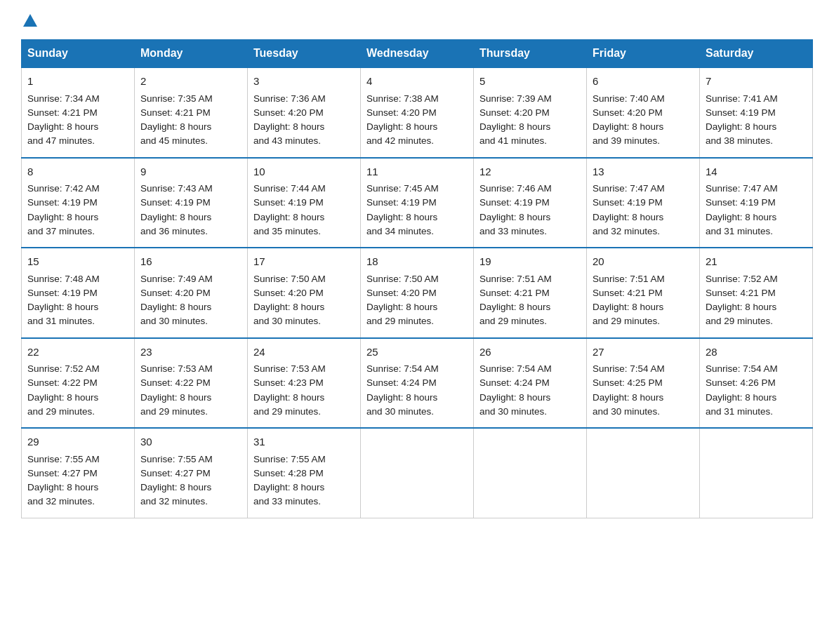  I want to click on day-number: 18, so click(417, 262).